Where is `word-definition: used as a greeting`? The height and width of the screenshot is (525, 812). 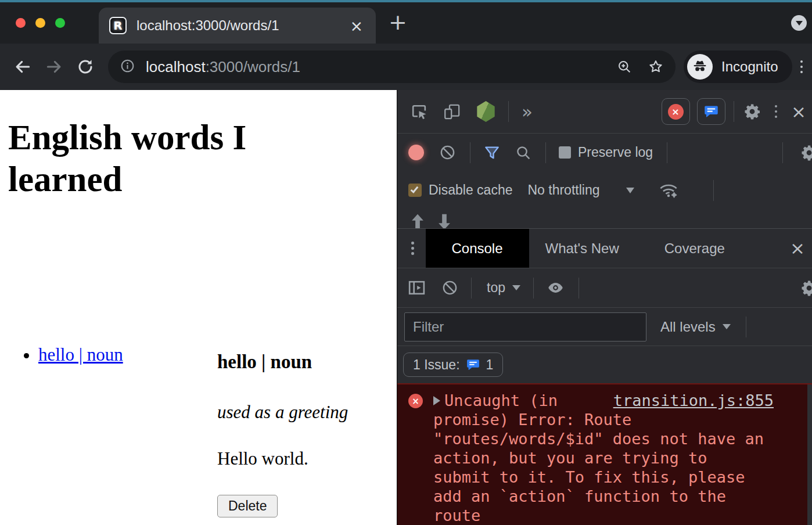 word-definition: used as a greeting is located at coordinates (282, 412).